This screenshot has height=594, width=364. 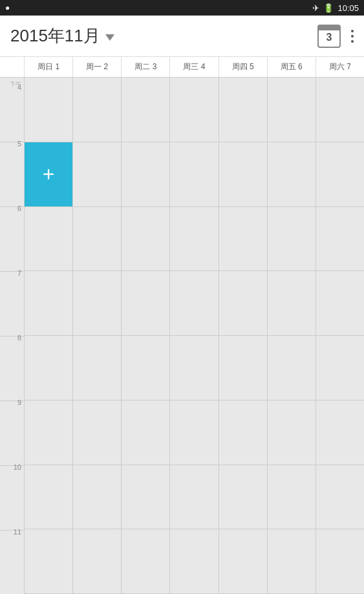 What do you see at coordinates (48, 562) in the screenshot?
I see `sun-row8` at bounding box center [48, 562].